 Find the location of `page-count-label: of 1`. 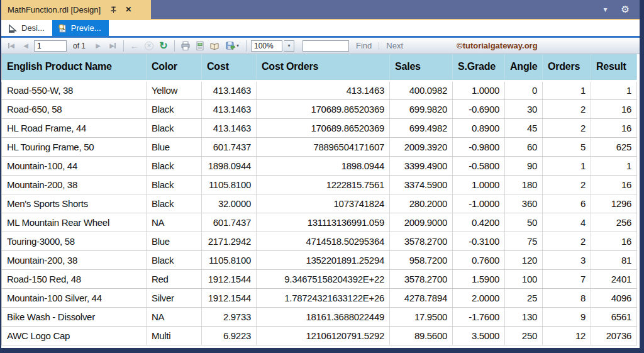

page-count-label: of 1 is located at coordinates (79, 46).